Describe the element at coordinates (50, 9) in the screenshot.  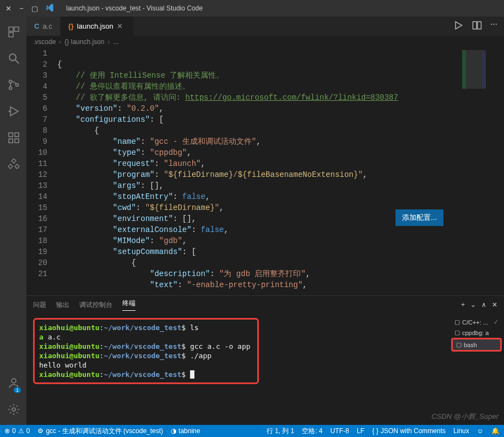
I see `vscode-logo-icon` at that location.